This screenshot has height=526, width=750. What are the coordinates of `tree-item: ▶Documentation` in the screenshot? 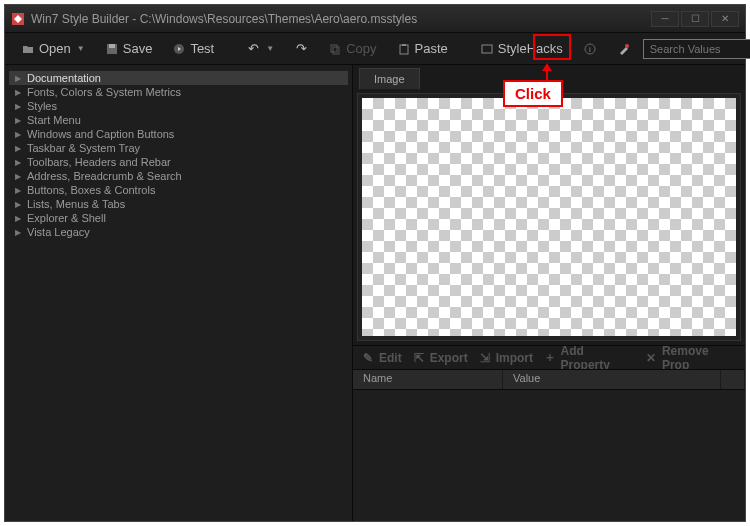 It's located at (178, 78).